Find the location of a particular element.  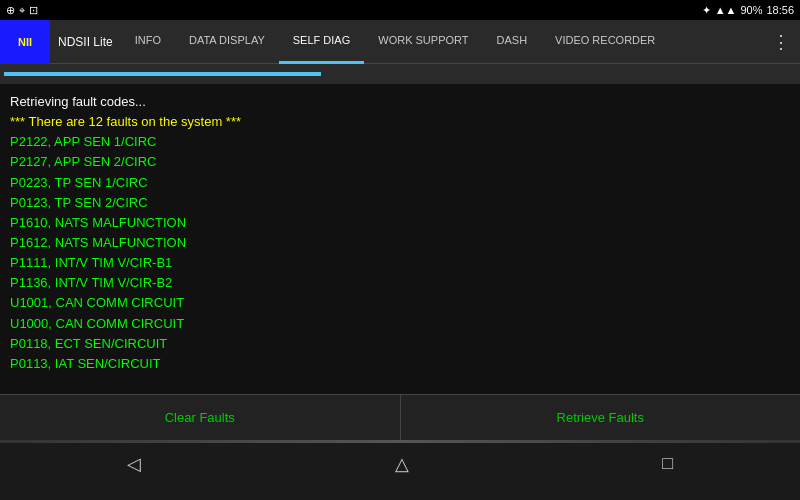

sys-nav-bar: ◁ △ □ is located at coordinates (400, 464).